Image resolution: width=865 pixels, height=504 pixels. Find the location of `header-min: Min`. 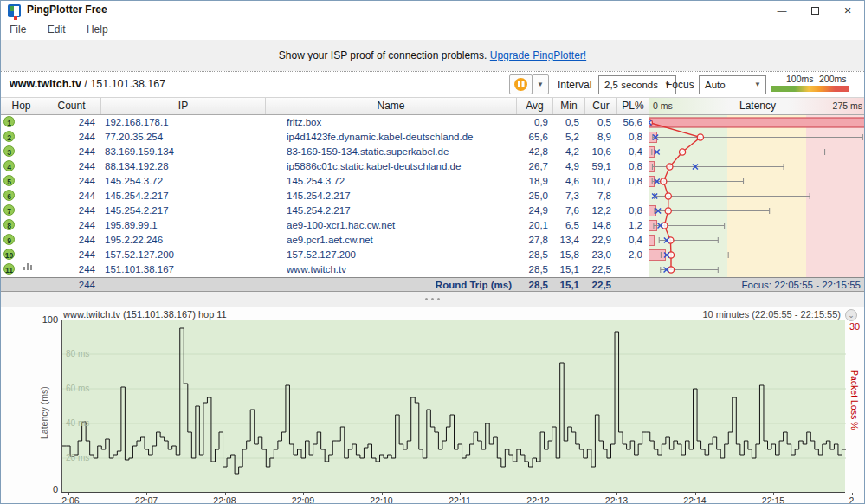

header-min: Min is located at coordinates (568, 106).